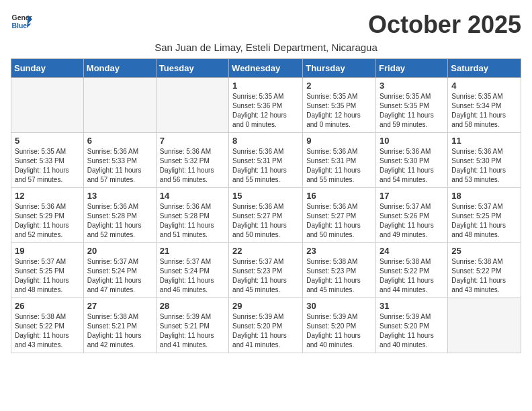 The width and height of the screenshot is (532, 411). Describe the element at coordinates (266, 161) in the screenshot. I see `calendar-cell: 8Sunrise: 5:36 AM Sunset: 5:31 PM Daylig…` at that location.